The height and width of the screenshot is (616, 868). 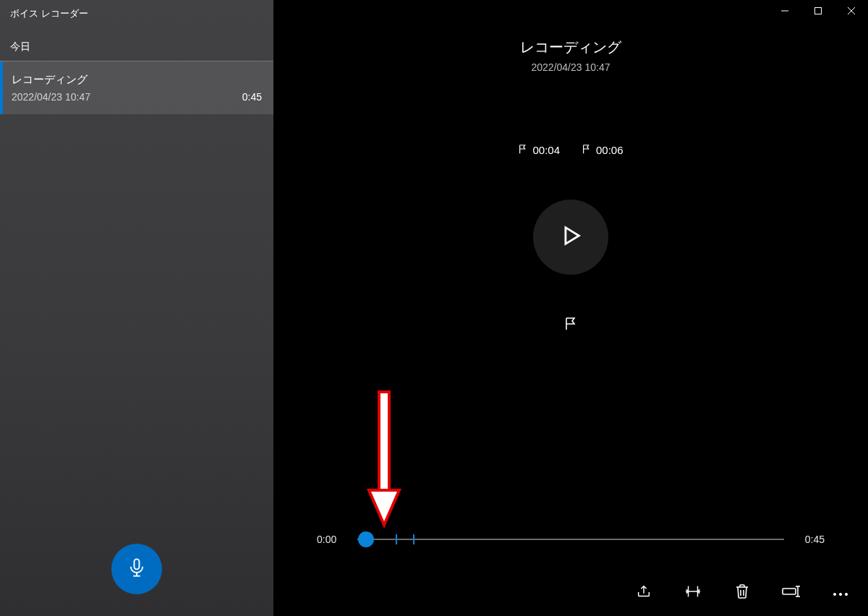 I want to click on rename-button, so click(x=791, y=593).